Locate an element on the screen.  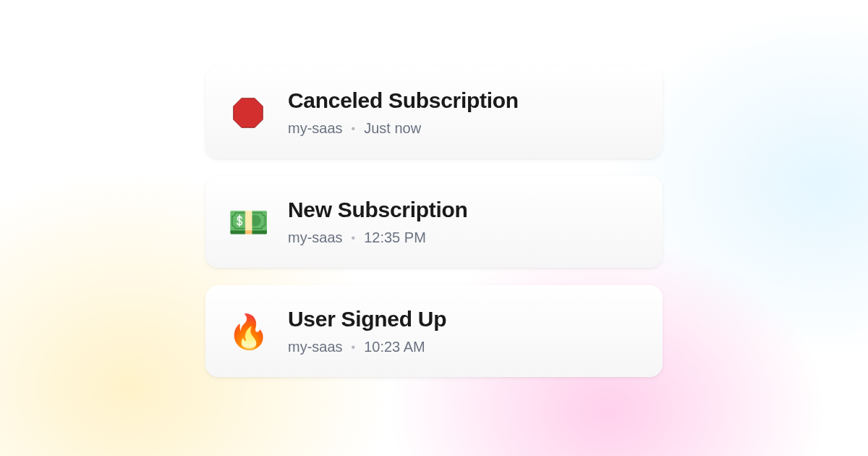
notification-card: 🔥 User Signed Up my-saas • 10:23 AM is located at coordinates (434, 332).